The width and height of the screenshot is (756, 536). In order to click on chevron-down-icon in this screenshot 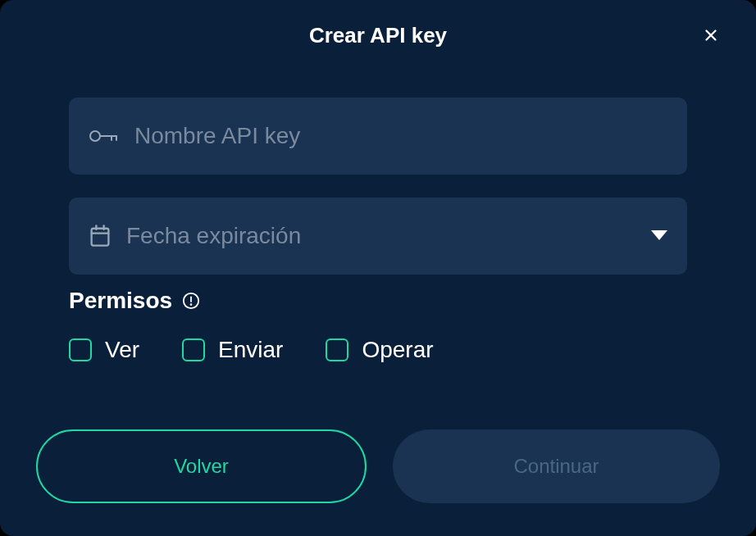, I will do `click(659, 236)`.